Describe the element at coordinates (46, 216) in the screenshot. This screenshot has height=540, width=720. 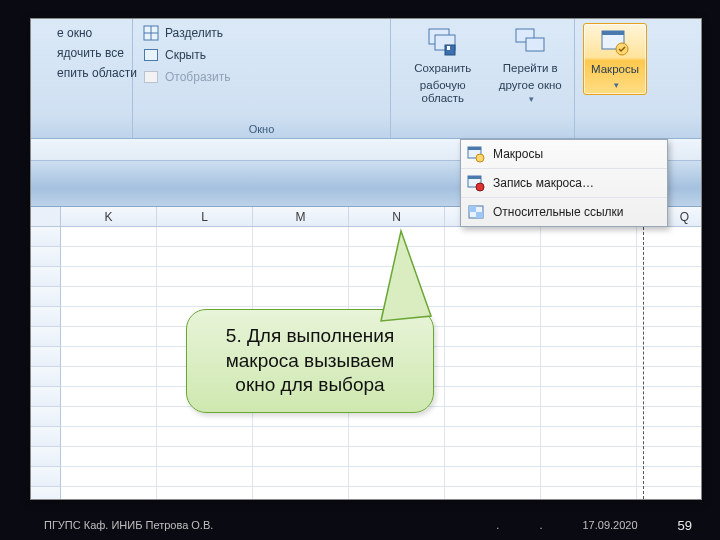
I see `corner-cell` at that location.